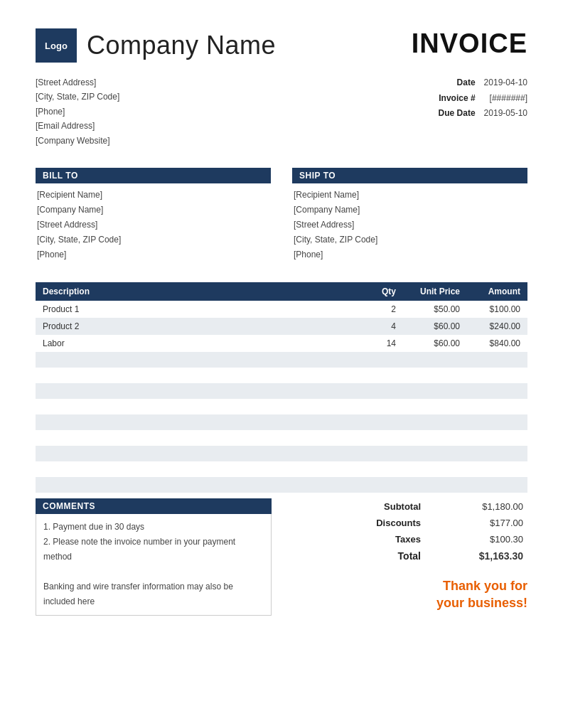 Image resolution: width=563 pixels, height=728 pixels. What do you see at coordinates (154, 572) in the screenshot?
I see `comment-line3` at bounding box center [154, 572].